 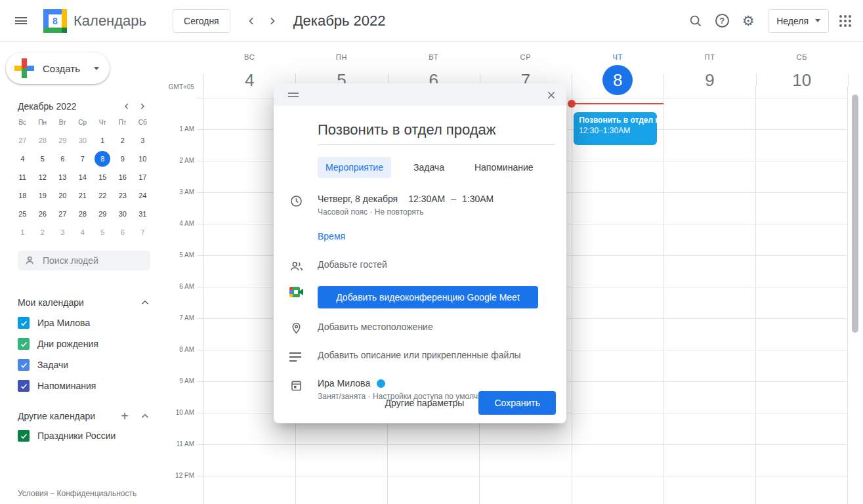 What do you see at coordinates (331, 236) in the screenshot?
I see `time-link: Время` at bounding box center [331, 236].